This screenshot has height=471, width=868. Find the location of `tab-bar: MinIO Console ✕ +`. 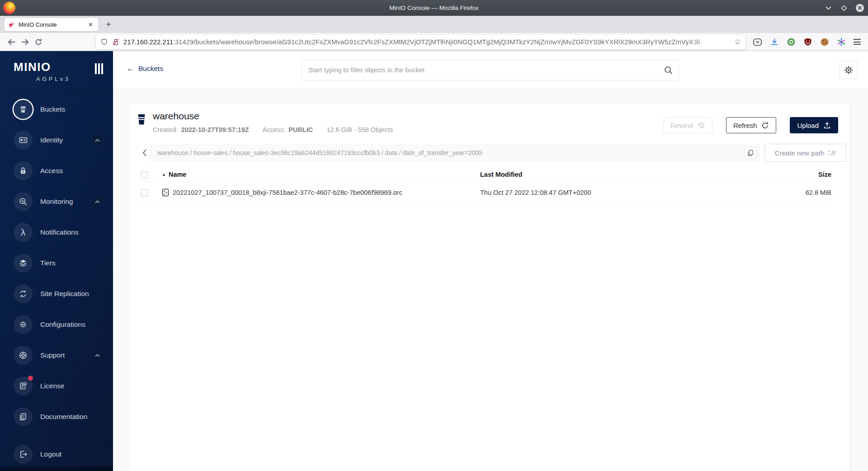

tab-bar: MinIO Console ✕ + is located at coordinates (434, 24).